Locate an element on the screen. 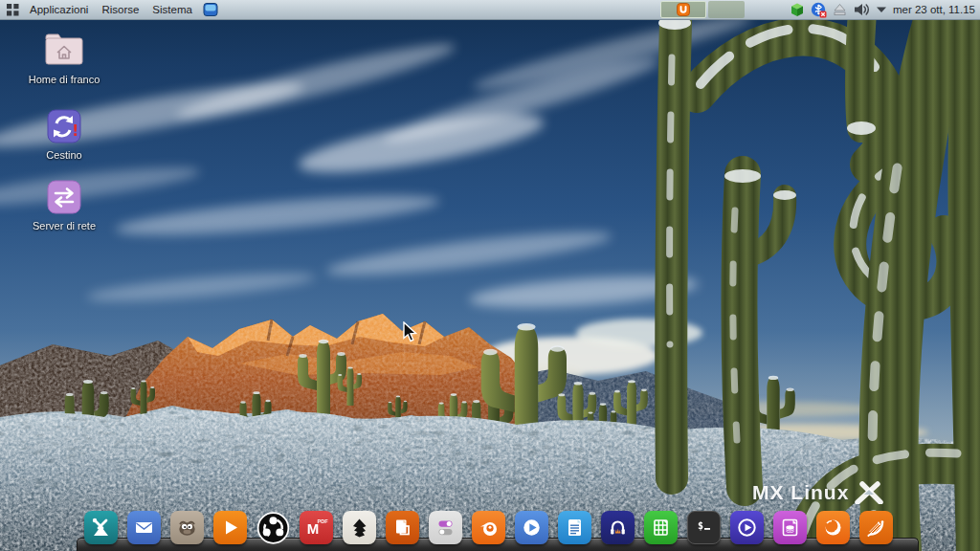 The width and height of the screenshot is (980, 551). dock-item-audacity-icon is located at coordinates (618, 528).